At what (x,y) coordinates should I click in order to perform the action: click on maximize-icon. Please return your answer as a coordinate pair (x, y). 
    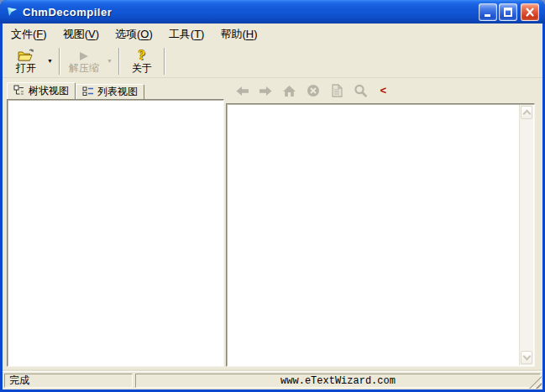
    Looking at the image, I should click on (508, 12).